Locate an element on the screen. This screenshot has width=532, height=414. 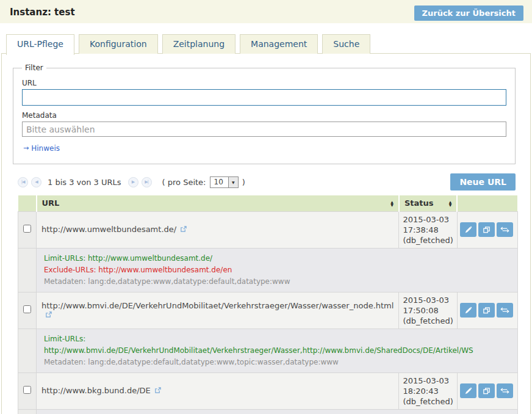
row-detail: Limit-URLs: http://www.bmvi.de/DE/Verkeh… is located at coordinates (268, 350).